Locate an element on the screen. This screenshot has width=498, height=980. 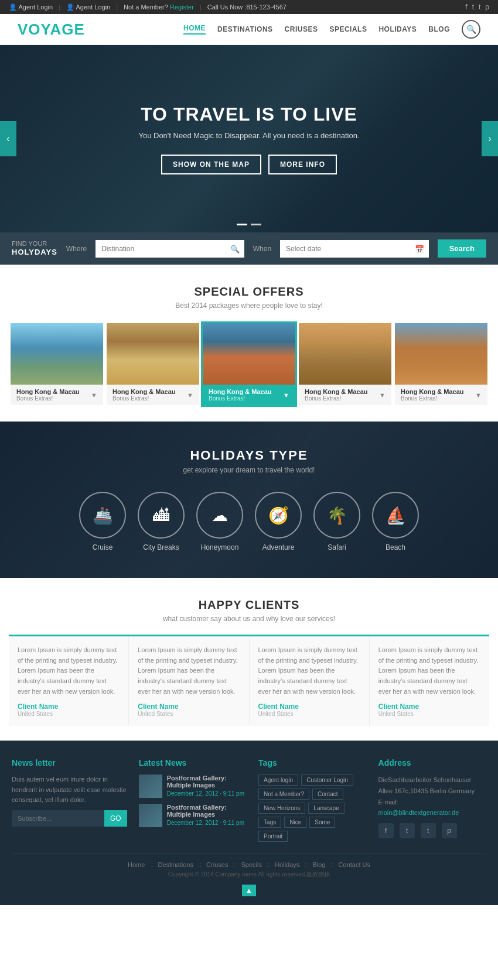
latest-news-section: Latest News Postformat Gallery: Multiple… is located at coordinates (193, 800).